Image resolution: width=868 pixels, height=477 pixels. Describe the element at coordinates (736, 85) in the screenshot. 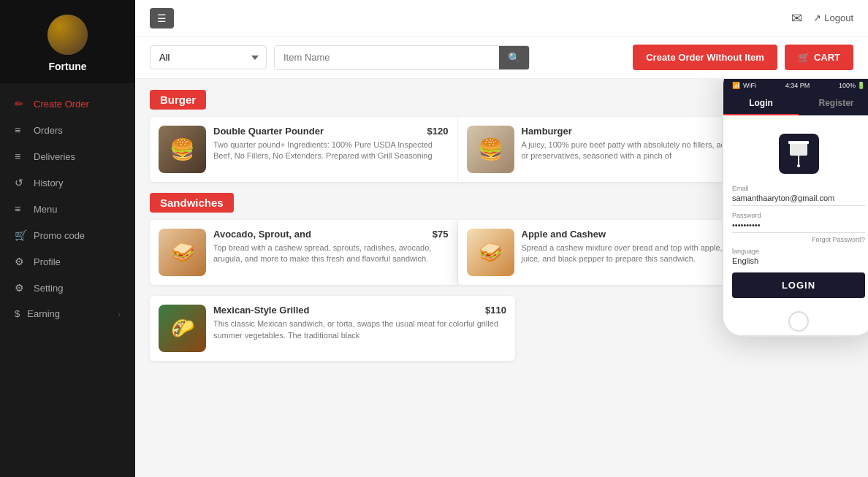

I see `signal-icon: 📶` at that location.